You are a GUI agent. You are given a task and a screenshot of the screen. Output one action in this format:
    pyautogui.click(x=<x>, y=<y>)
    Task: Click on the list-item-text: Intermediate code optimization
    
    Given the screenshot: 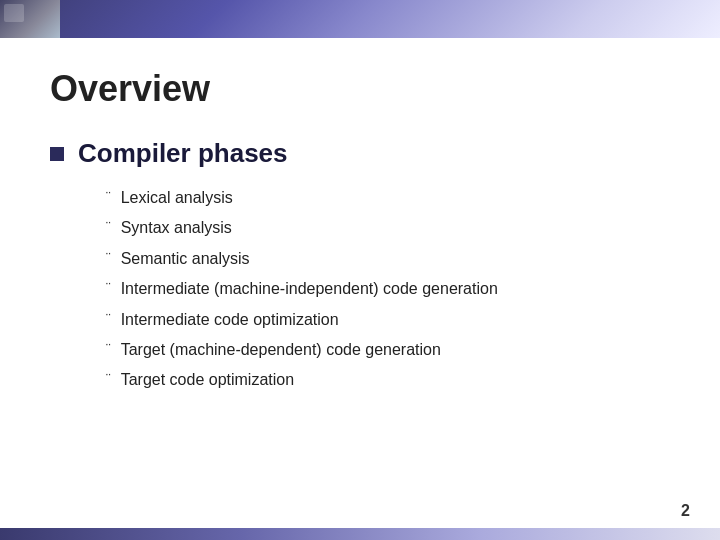 What is the action you would take?
    pyautogui.click(x=230, y=320)
    